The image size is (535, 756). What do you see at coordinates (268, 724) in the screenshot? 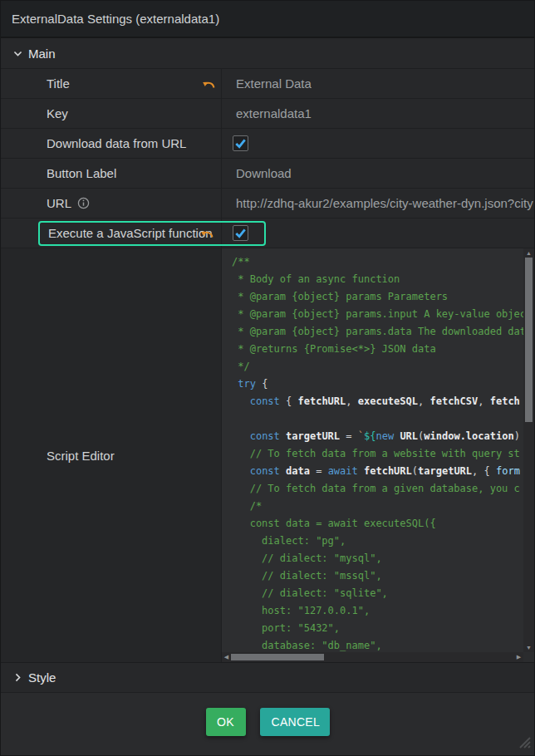
I see `dialog-footer: OK CANCEL` at bounding box center [268, 724].